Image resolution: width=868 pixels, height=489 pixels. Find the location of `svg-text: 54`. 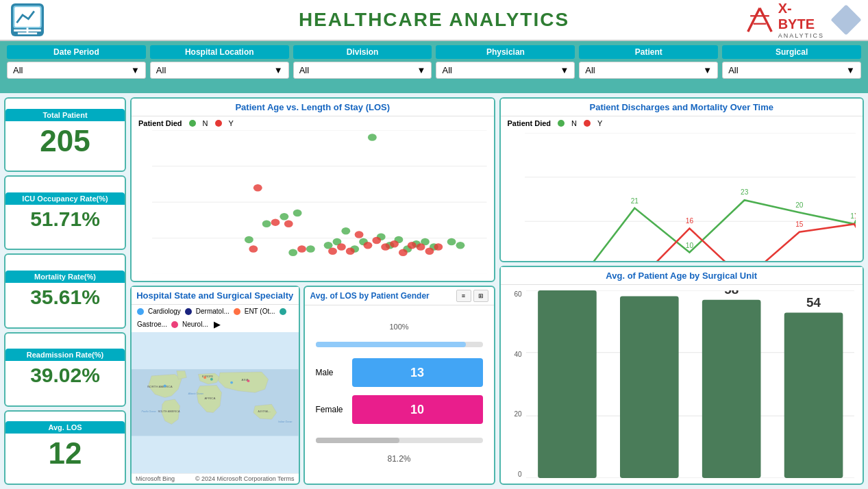

svg-text: 54 is located at coordinates (814, 303).